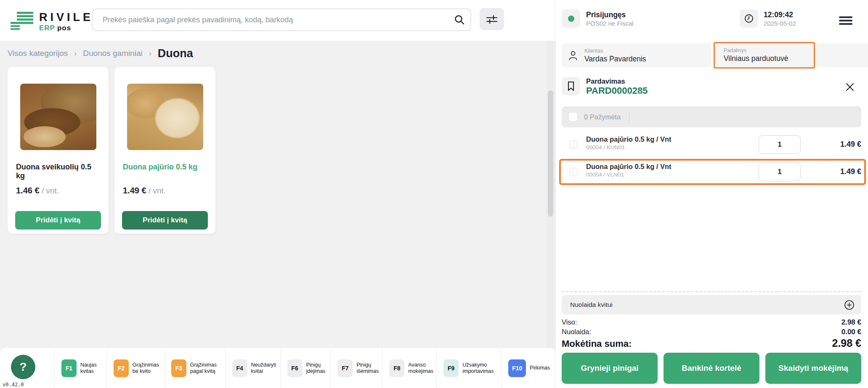 This screenshot has width=868, height=388. I want to click on function-bar: ? v0.42.0 F1 Naujas kvitas F2 Grąžinimas…, so click(278, 368).